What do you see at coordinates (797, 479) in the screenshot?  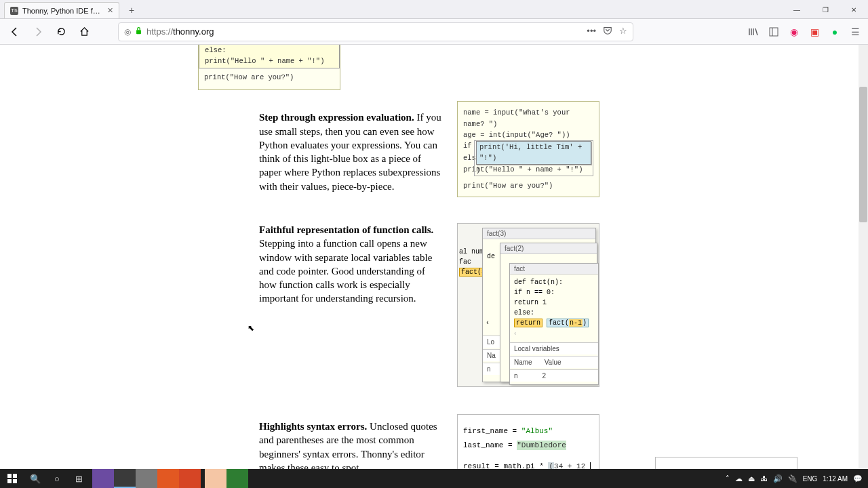 I see `system-tray: ˄ ☁ ⏏ 🖧 🔊 🔌 ENG 1:12 AM 💬` at bounding box center [797, 479].